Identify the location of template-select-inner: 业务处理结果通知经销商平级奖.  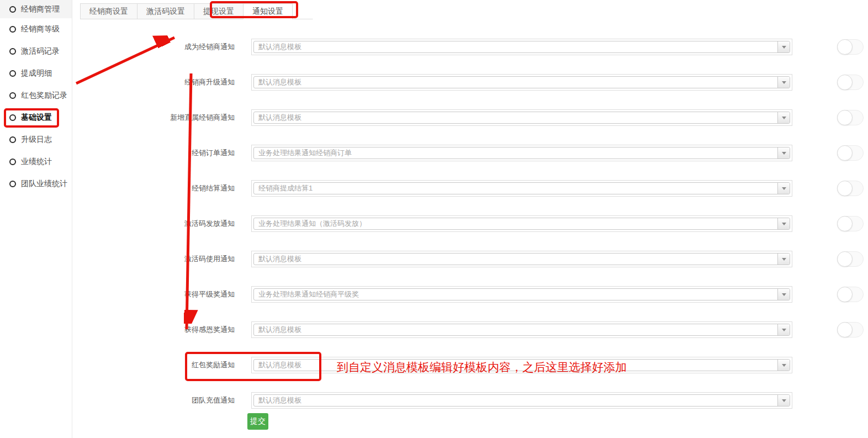
(522, 294).